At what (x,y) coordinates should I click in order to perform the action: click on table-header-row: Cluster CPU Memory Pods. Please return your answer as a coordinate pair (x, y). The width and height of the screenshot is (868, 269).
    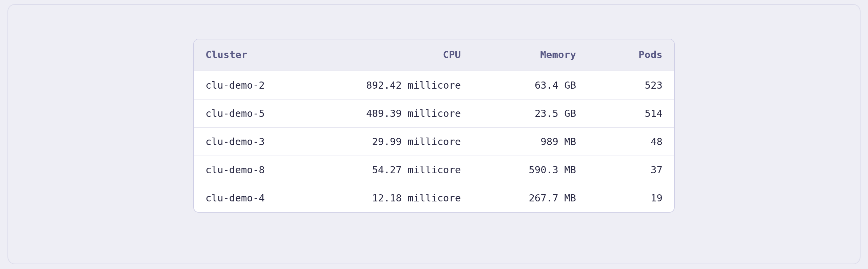
    Looking at the image, I should click on (434, 55).